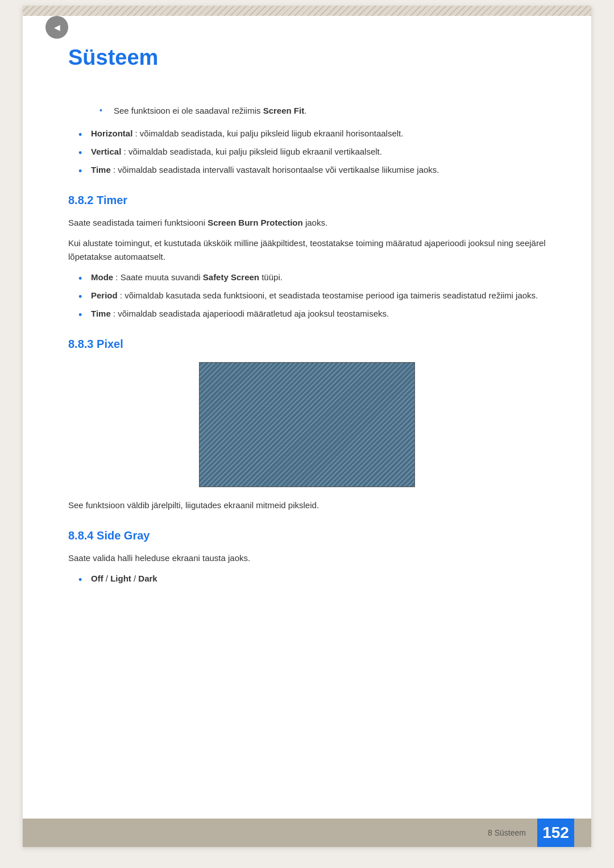 The height and width of the screenshot is (868, 614). What do you see at coordinates (101, 169) in the screenshot?
I see `time-term: Time` at bounding box center [101, 169].